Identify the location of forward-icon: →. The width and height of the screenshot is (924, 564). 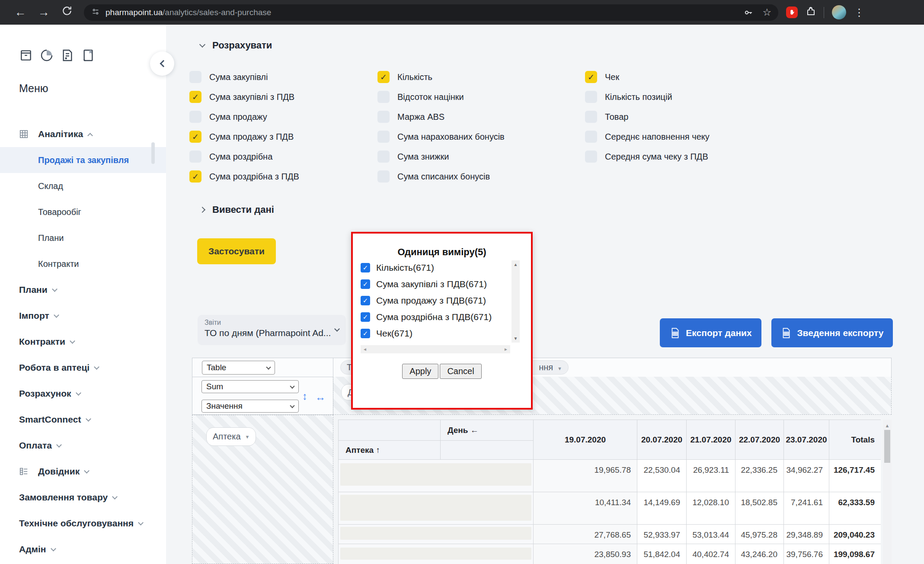
(44, 12).